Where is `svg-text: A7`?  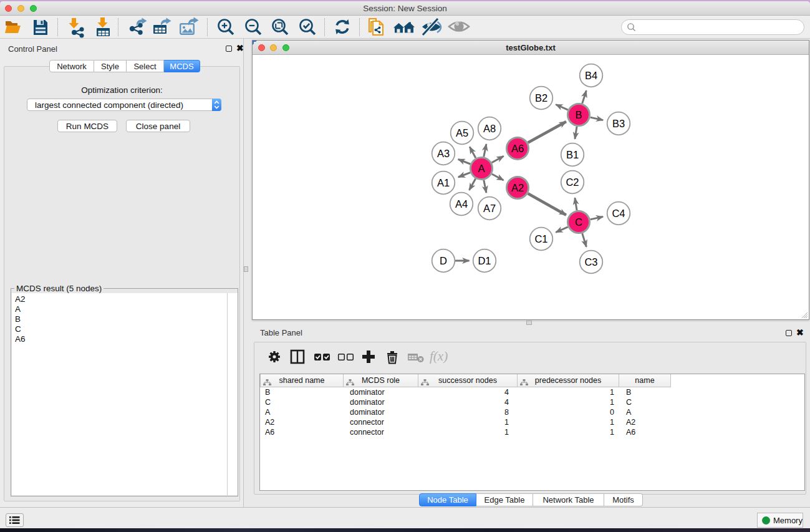 svg-text: A7 is located at coordinates (489, 208).